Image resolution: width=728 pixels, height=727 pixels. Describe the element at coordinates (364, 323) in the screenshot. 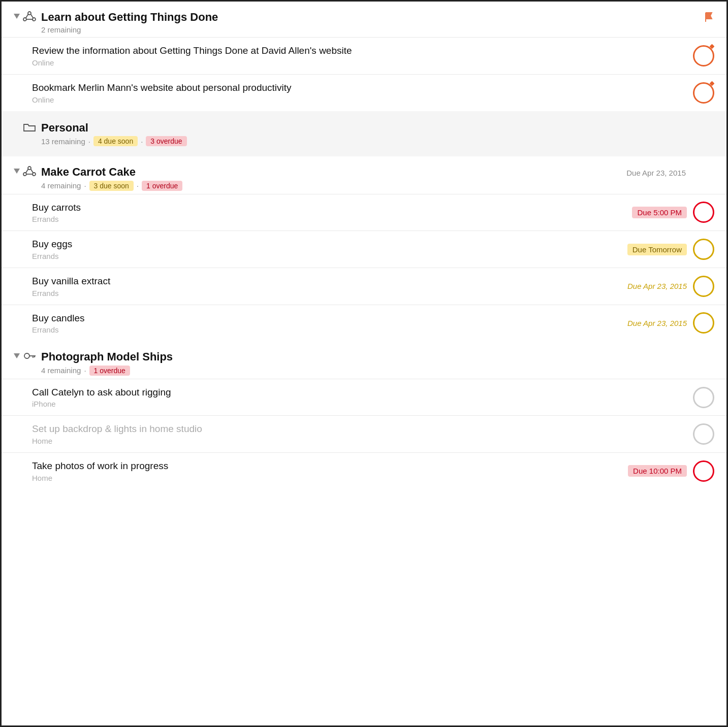

I see `task-row: Buy candles Errands Due Apr 23, 2015` at that location.